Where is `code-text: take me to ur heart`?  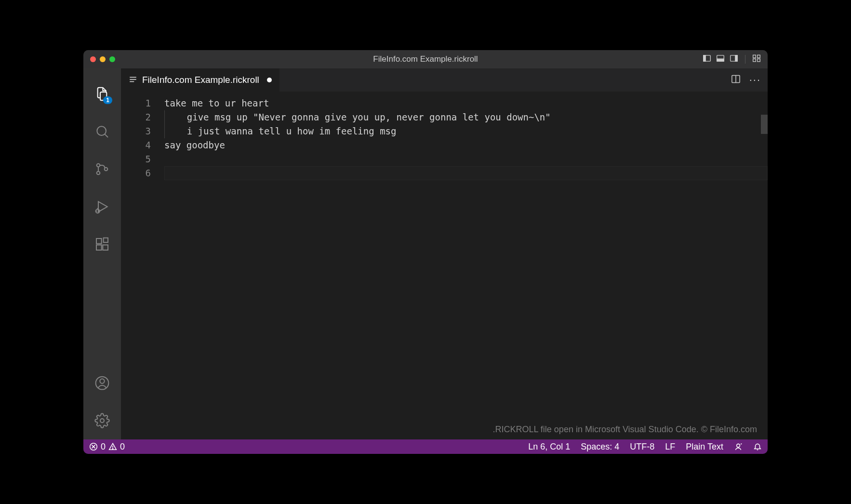 code-text: take me to ur heart is located at coordinates (217, 103).